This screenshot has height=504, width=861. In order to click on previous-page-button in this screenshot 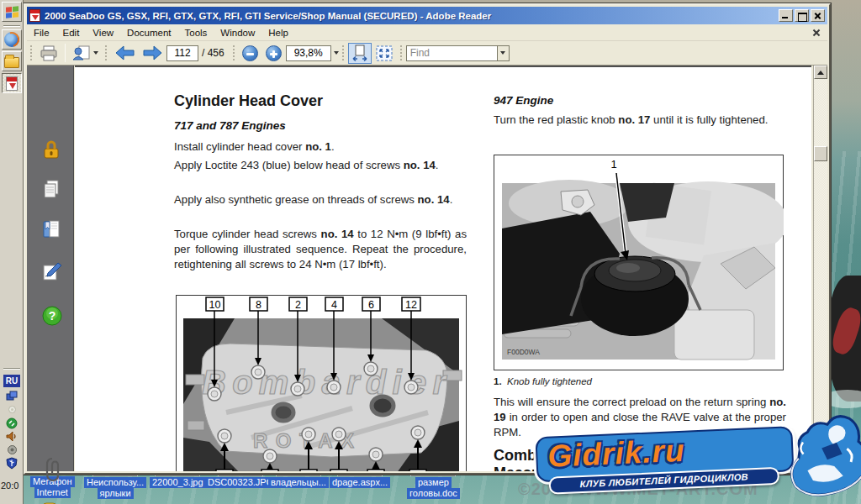, I will do `click(124, 54)`.